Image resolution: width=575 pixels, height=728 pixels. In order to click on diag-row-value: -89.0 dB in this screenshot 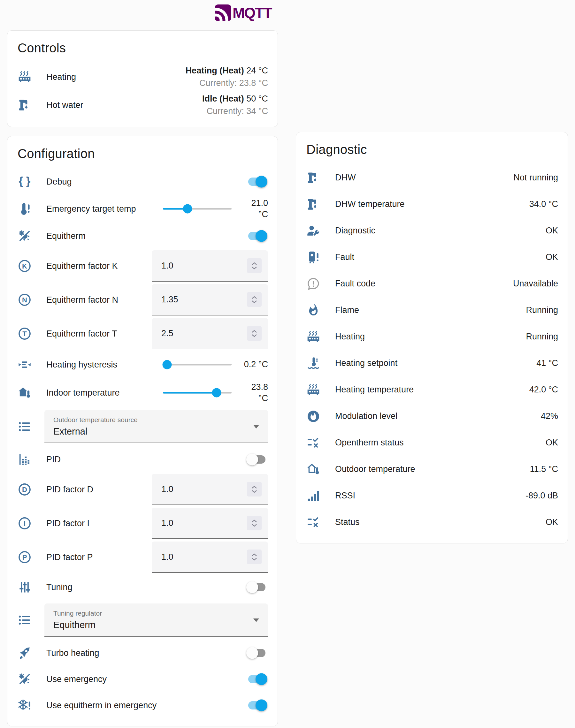, I will do `click(542, 496)`.